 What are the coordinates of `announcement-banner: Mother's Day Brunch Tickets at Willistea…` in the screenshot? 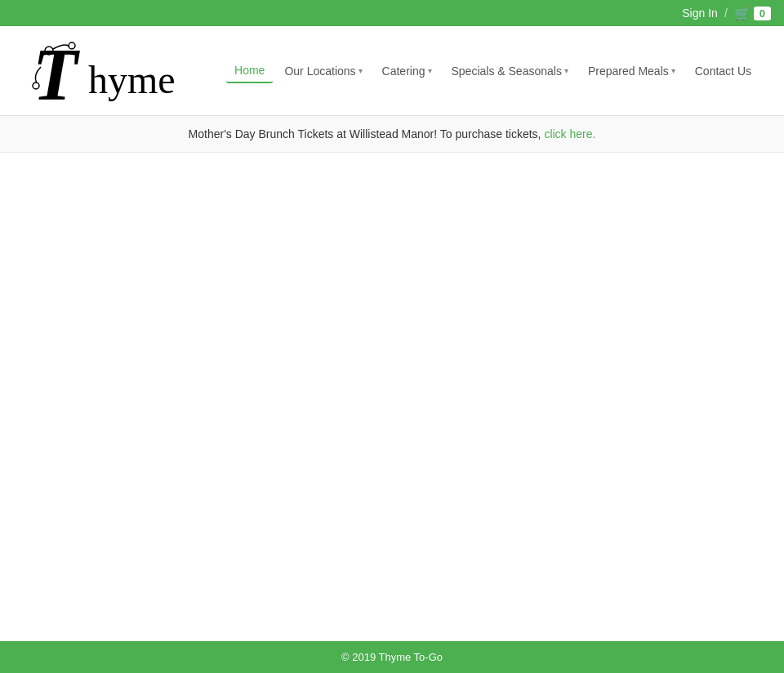 It's located at (392, 134).